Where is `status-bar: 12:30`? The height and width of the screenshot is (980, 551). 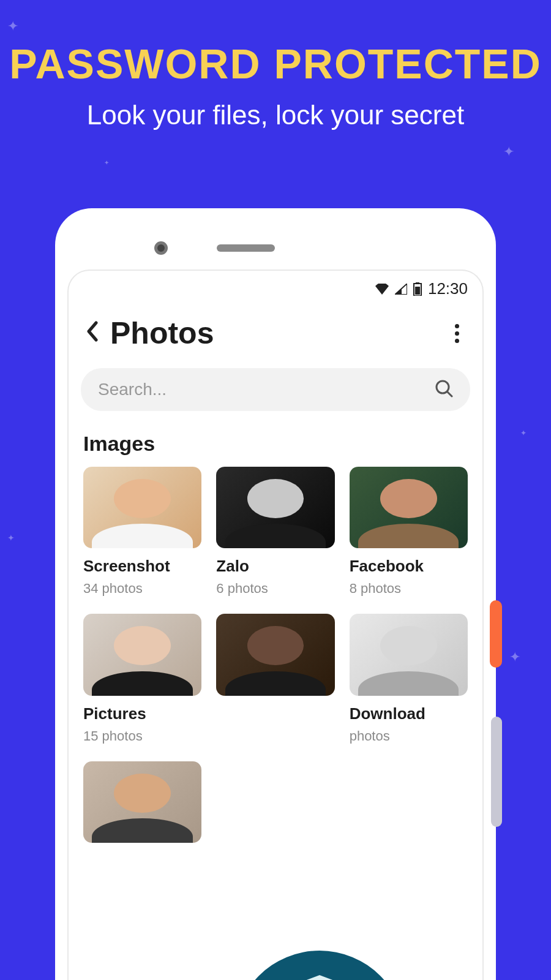
status-bar: 12:30 is located at coordinates (276, 287).